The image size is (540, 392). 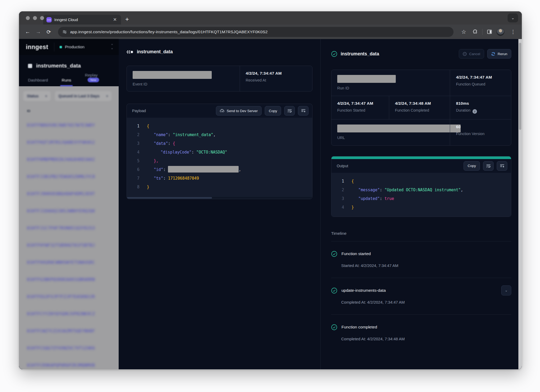 I want to click on run-id-row: 01HTFJ9HHVE0BQ48AP4DM13E9T, so click(x=69, y=194).